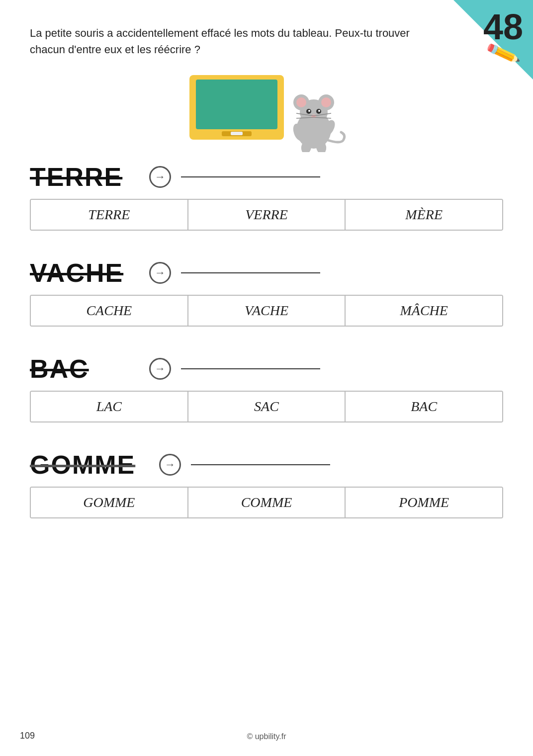 This screenshot has width=533, height=756. Describe the element at coordinates (267, 503) in the screenshot. I see `option-gomme-2: COMME` at that location.